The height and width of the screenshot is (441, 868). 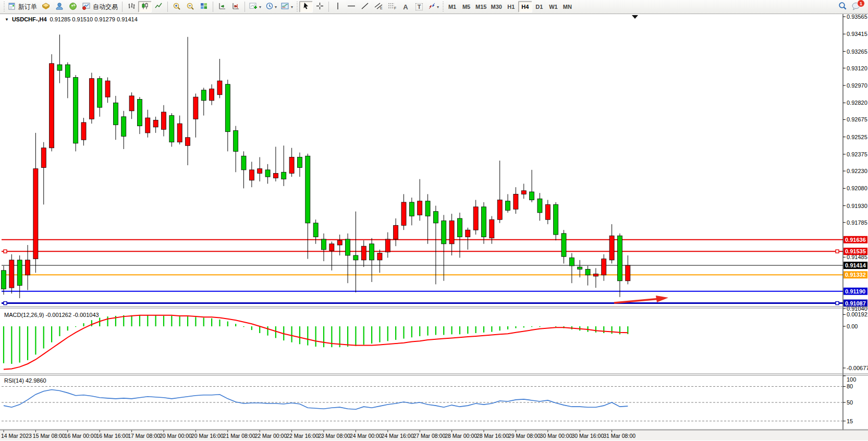 What do you see at coordinates (204, 7) in the screenshot?
I see `tile-windows-icon` at bounding box center [204, 7].